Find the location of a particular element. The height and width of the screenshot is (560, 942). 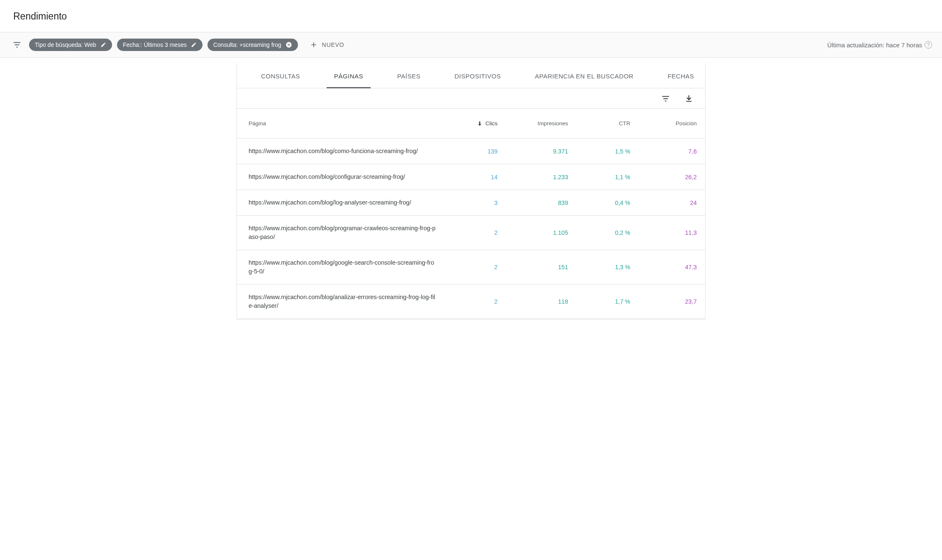

close-icon is located at coordinates (289, 45).